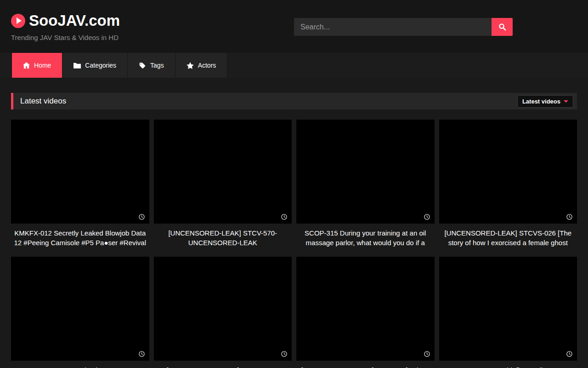  I want to click on video-card: SCOP-315 During your training at an oil …, so click(366, 184).